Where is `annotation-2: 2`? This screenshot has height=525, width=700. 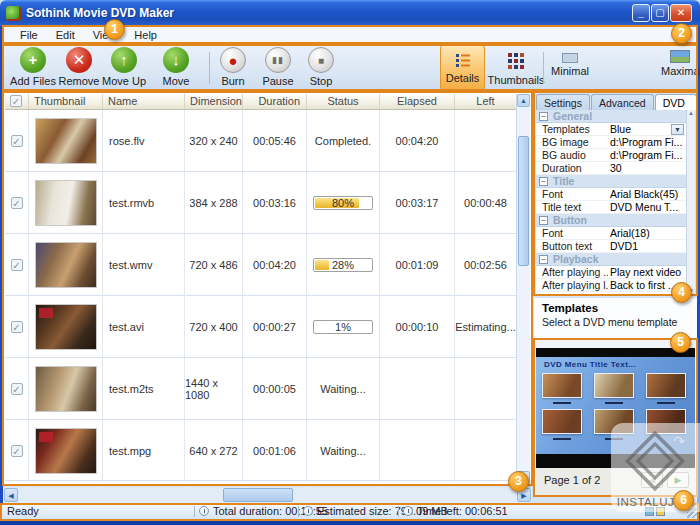
annotation-2: 2 is located at coordinates (682, 34).